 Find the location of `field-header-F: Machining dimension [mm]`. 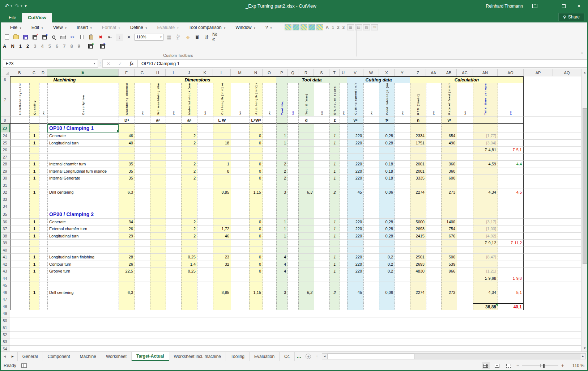

field-header-F: Machining dimension [mm] is located at coordinates (127, 100).